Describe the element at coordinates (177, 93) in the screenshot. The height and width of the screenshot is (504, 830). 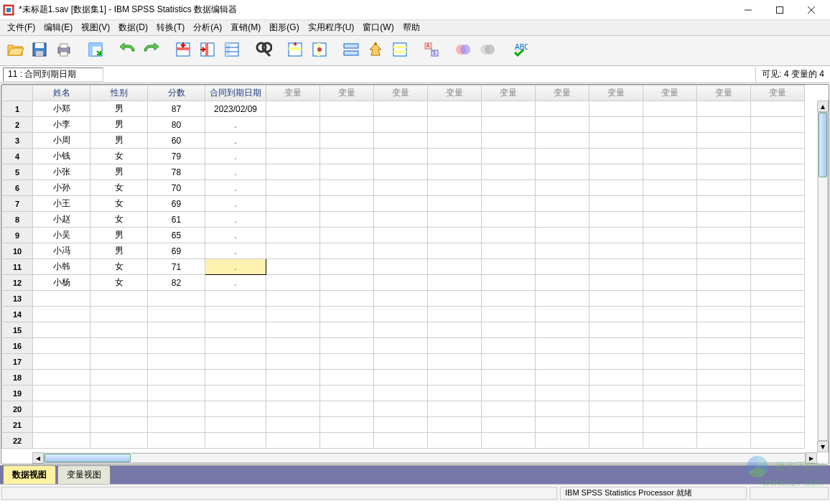
I see `column-header: 分数` at that location.